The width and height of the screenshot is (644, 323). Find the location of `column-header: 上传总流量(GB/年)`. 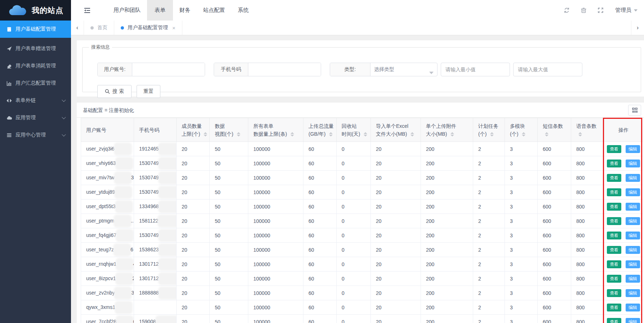

column-header: 上传总流量(GB/年) is located at coordinates (320, 130).